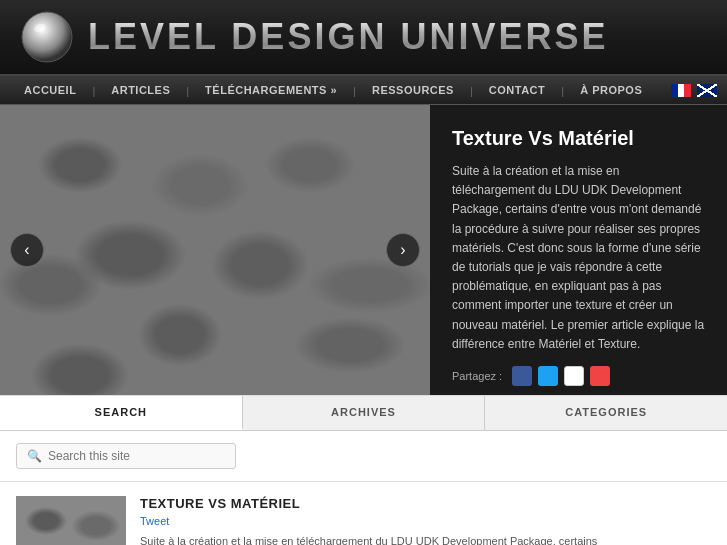  Describe the element at coordinates (477, 376) in the screenshot. I see `share-label: Partagez :` at that location.